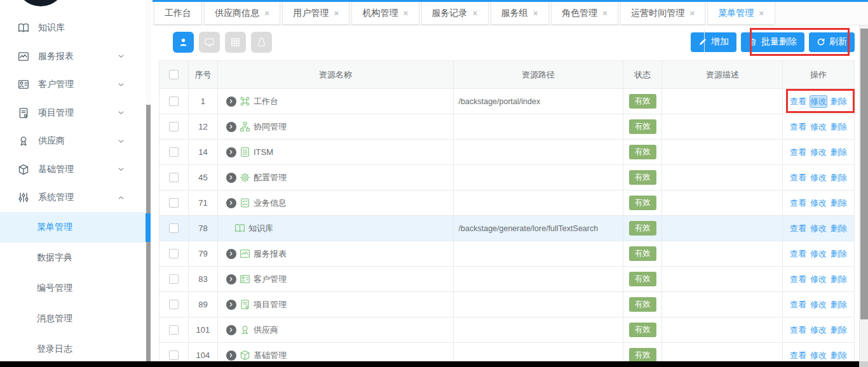 The image size is (868, 367). Describe the element at coordinates (585, 13) in the screenshot. I see `tab-7: 角色管理×` at that location.